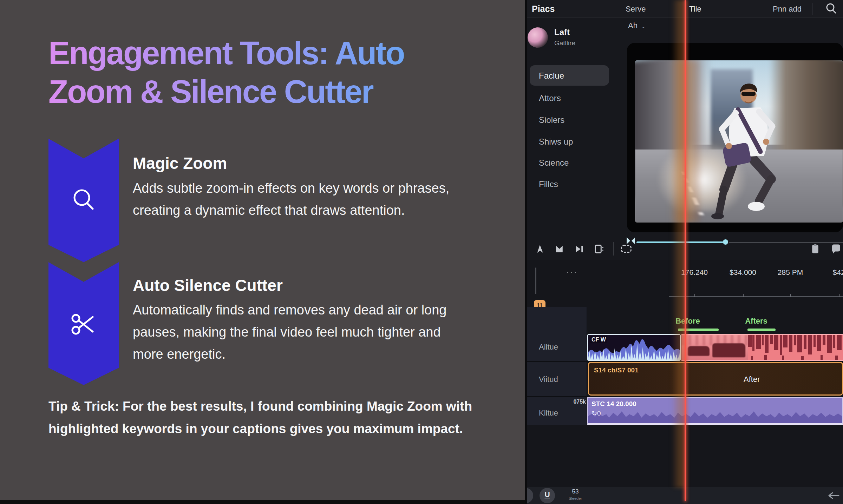 The height and width of the screenshot is (504, 843). Describe the element at coordinates (180, 163) in the screenshot. I see `feature-heading-magic-zoom: Magic Zoom` at that location.